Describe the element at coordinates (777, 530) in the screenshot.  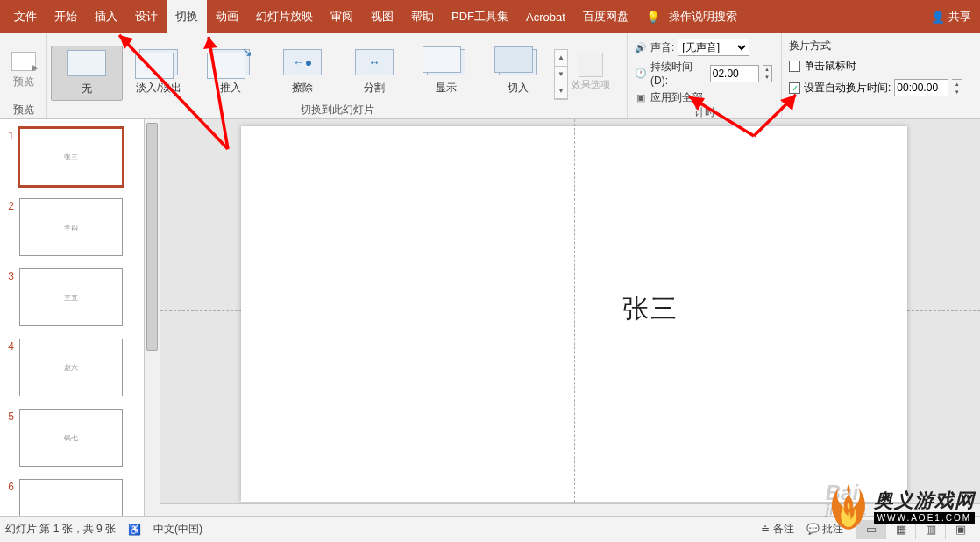
I see `notes-button: ≐ 备注` at that location.